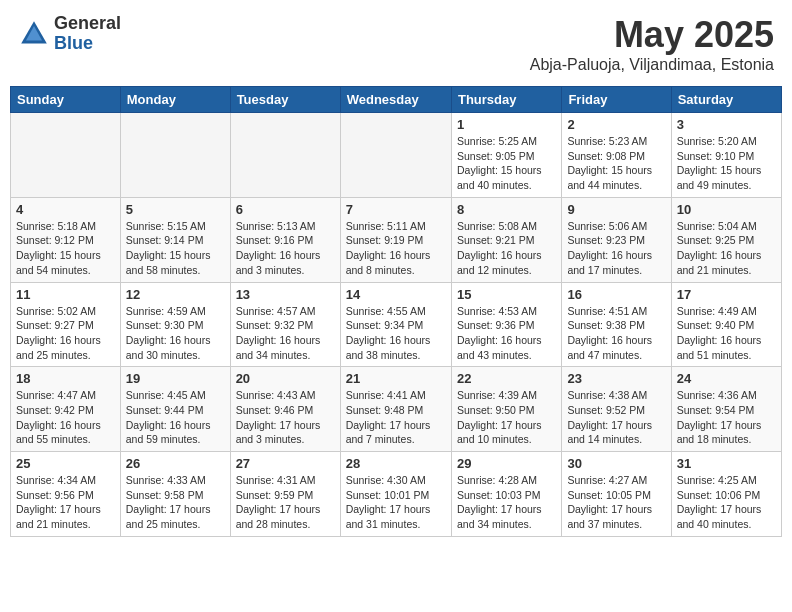  What do you see at coordinates (175, 240) in the screenshot?
I see `calendar-day-cell: 5Sunrise: 5:15 AMSunset: 9:14 PMDaylight…` at bounding box center [175, 240].